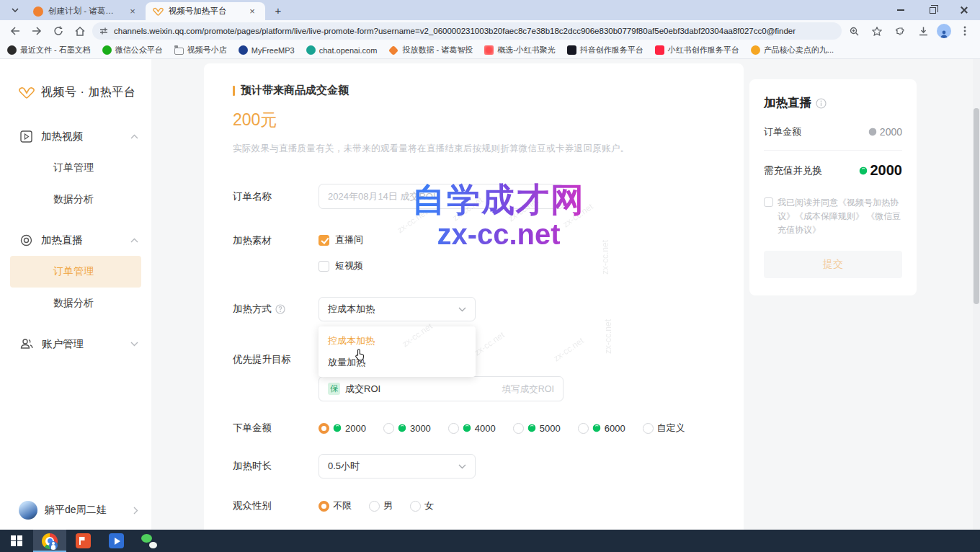 The image size is (980, 552). Describe the element at coordinates (793, 171) in the screenshot. I see `recharge-row-label: 需充值并兑换` at that location.